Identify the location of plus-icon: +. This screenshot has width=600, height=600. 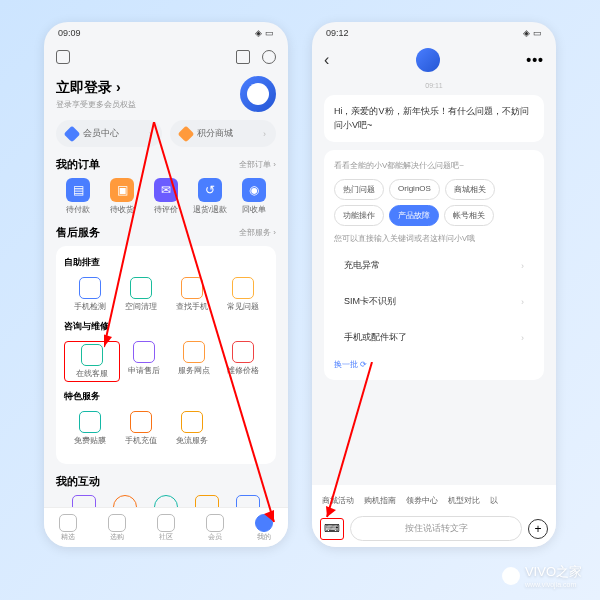
(538, 529).